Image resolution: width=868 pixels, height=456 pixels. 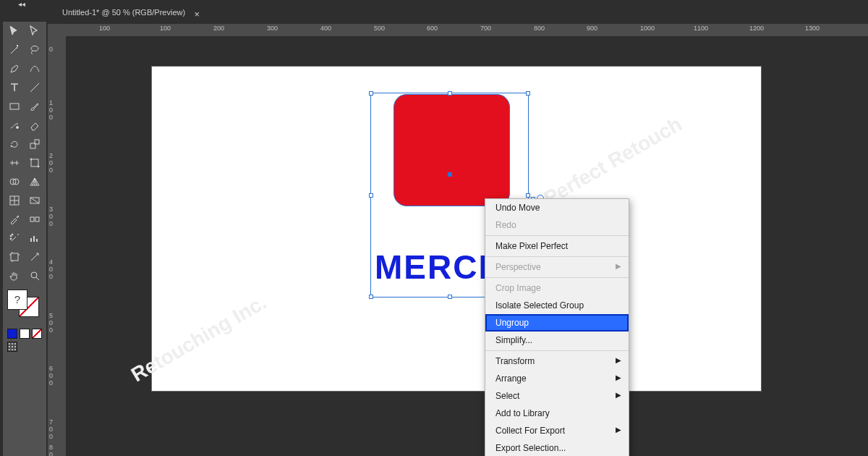 What do you see at coordinates (25, 239) in the screenshot?
I see `tools-panel: ?` at bounding box center [25, 239].